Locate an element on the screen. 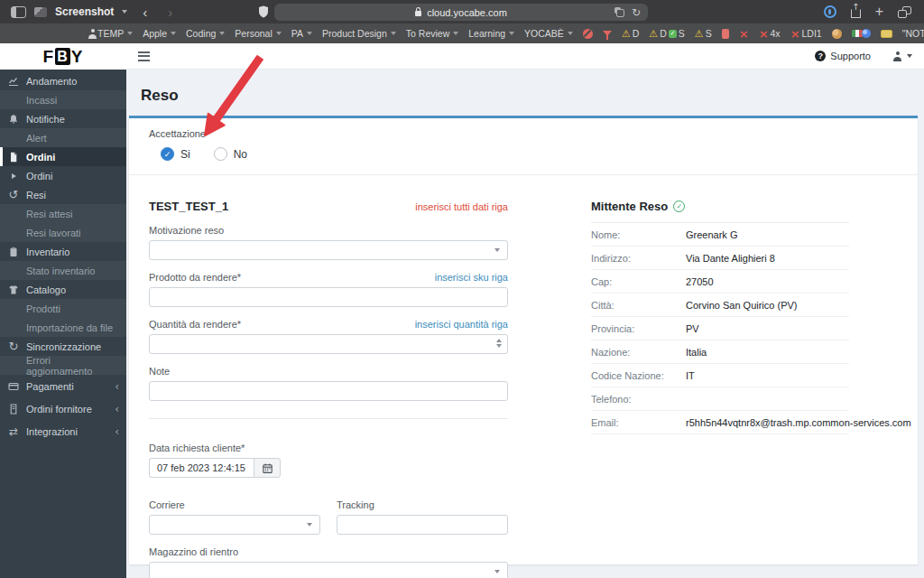  radio-checked-icon: ✓ is located at coordinates (168, 154).